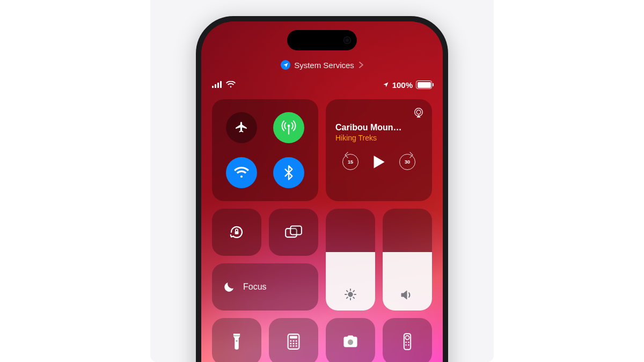 This screenshot has height=362, width=644. What do you see at coordinates (407, 162) in the screenshot?
I see `skip-forward-button: 30` at bounding box center [407, 162].